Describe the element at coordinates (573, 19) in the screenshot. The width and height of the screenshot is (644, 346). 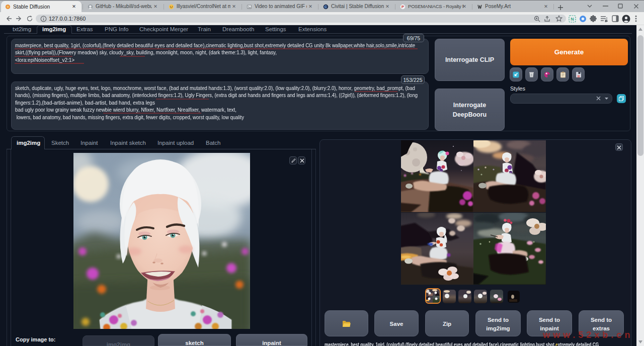
I see `svg-text: N` at that location.